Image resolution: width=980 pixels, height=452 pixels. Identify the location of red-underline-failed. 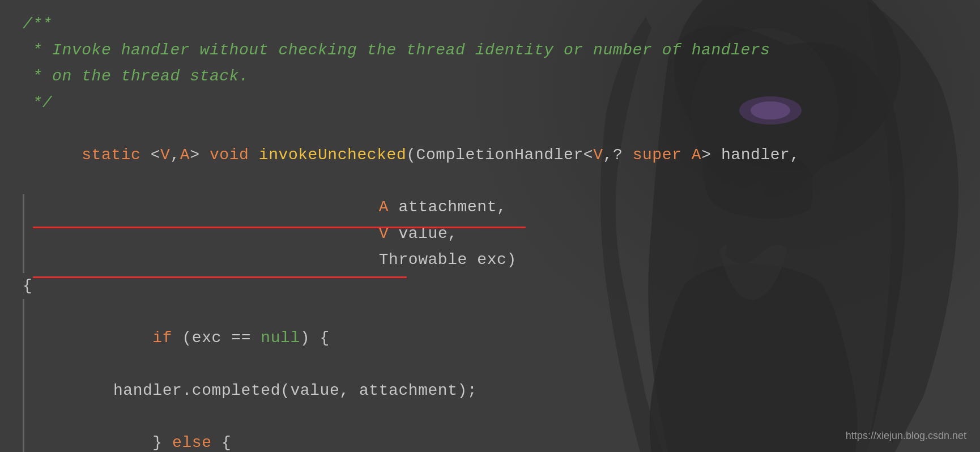
(220, 278).